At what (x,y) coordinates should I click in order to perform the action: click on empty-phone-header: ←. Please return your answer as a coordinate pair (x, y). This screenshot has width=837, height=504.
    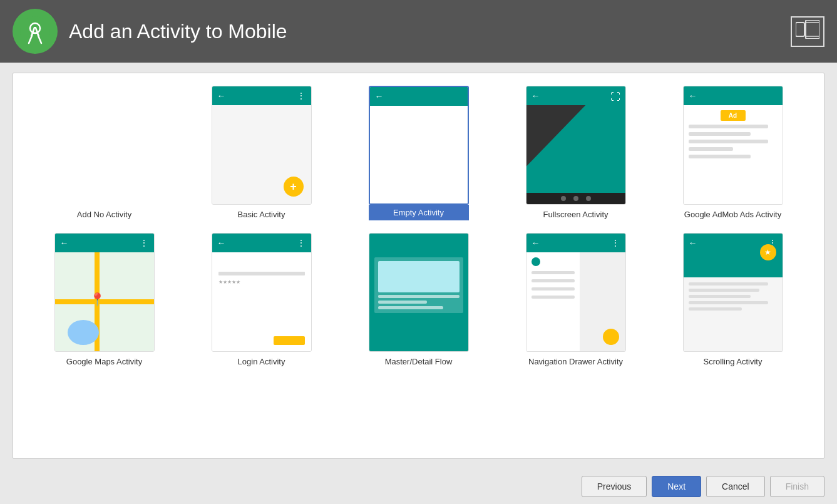
    Looking at the image, I should click on (419, 96).